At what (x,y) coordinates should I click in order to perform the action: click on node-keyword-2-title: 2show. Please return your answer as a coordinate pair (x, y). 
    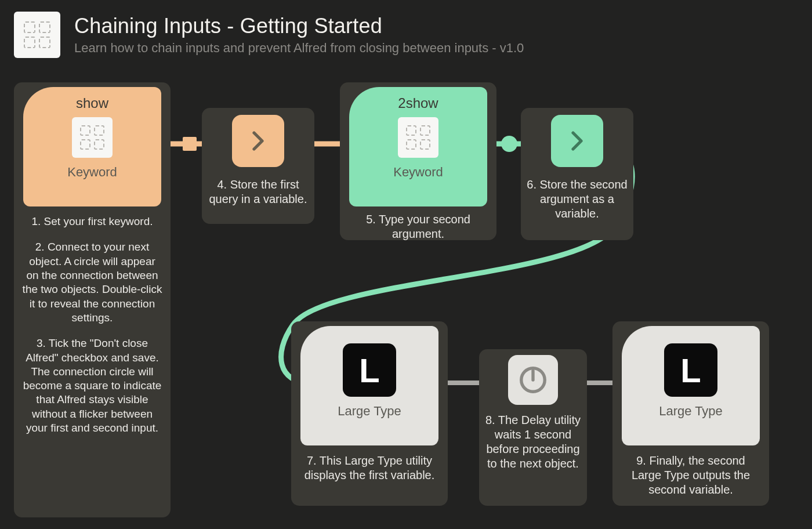
    Looking at the image, I should click on (418, 103).